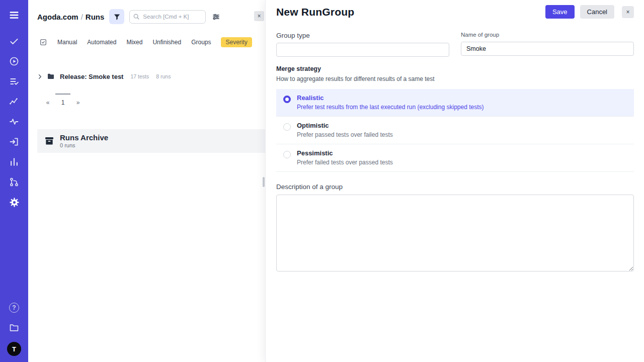 This screenshot has width=644, height=362. Describe the element at coordinates (455, 158) in the screenshot. I see `strategy-option-pessimistic: Pessimistic Prefer failed tests over pas…` at that location.